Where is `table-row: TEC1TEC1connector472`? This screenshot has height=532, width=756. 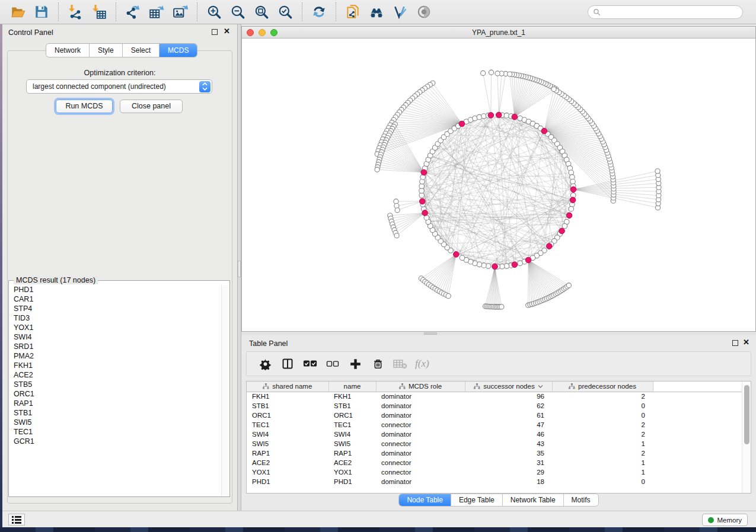
table-row: TEC1TEC1connector472 is located at coordinates (495, 425).